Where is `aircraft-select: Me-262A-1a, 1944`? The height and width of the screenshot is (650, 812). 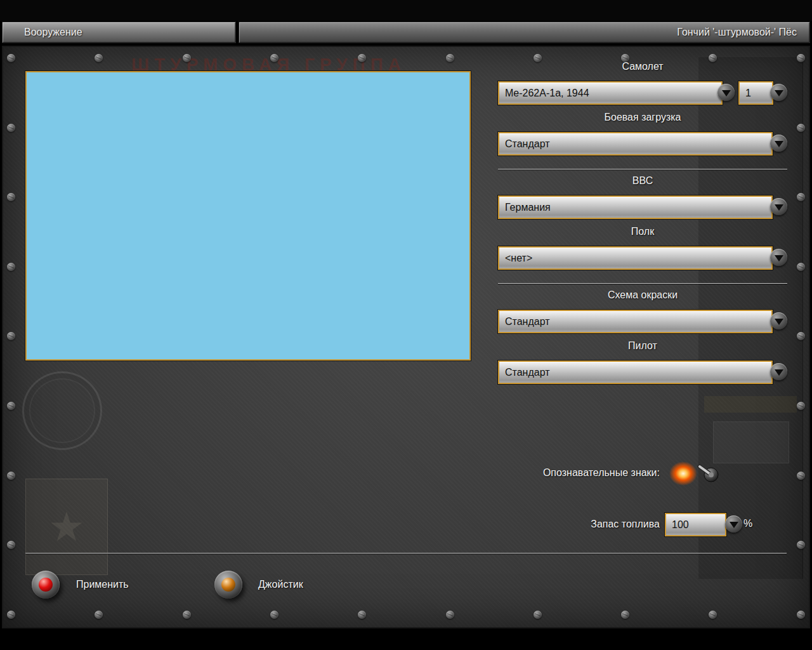 aircraft-select: Me-262A-1a, 1944 is located at coordinates (610, 93).